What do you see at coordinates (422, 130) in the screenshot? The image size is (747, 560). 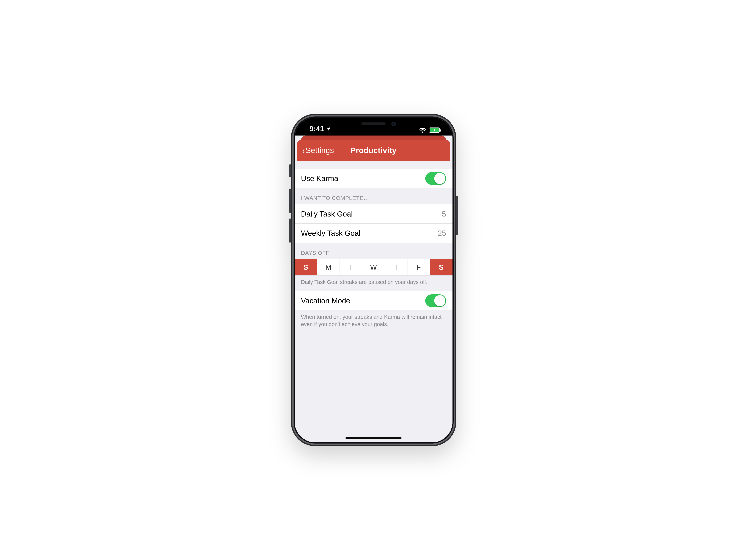 I see `wifi-icon` at bounding box center [422, 130].